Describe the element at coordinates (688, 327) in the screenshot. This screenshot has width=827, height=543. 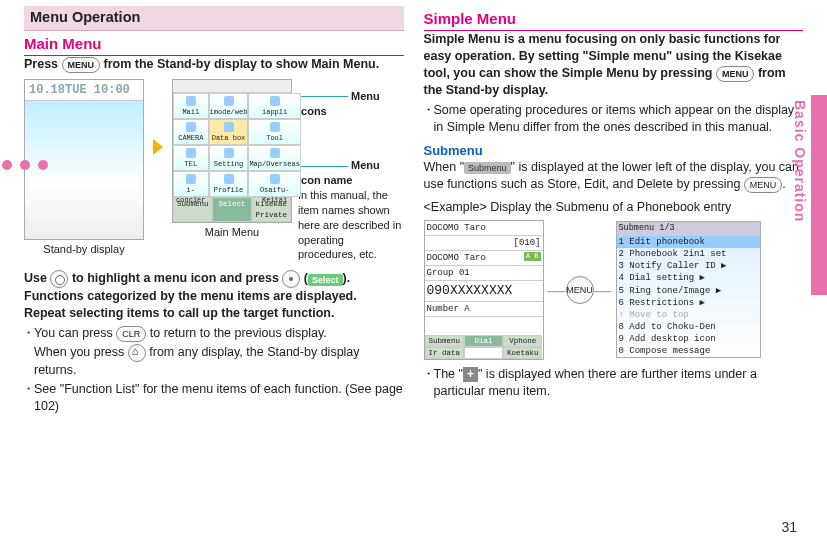
I see `submenu-item: 8 Add to Choku-Den` at that location.